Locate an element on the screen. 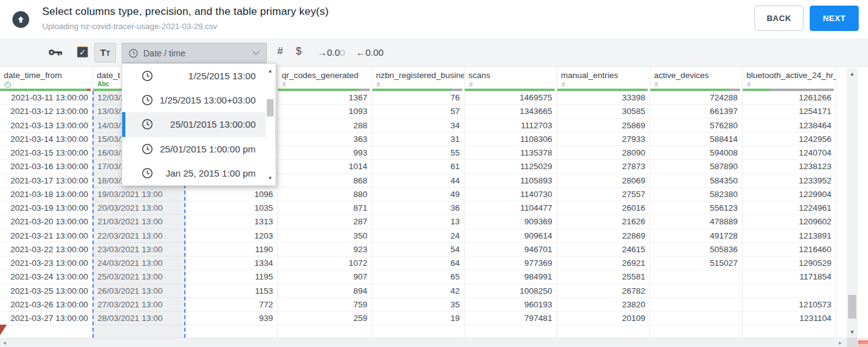 The image size is (868, 347). table-cell: 61 is located at coordinates (418, 167).